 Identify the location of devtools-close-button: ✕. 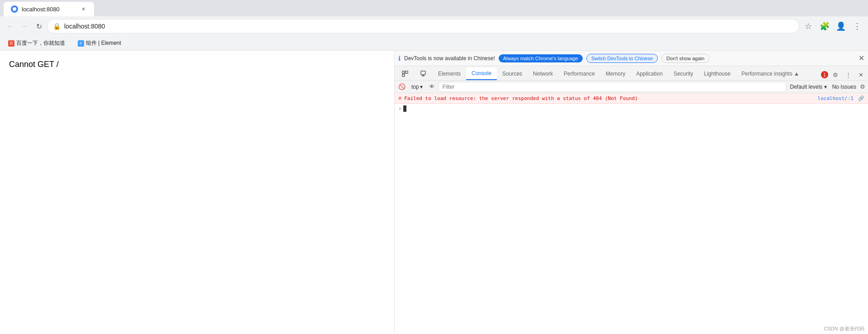
(861, 75).